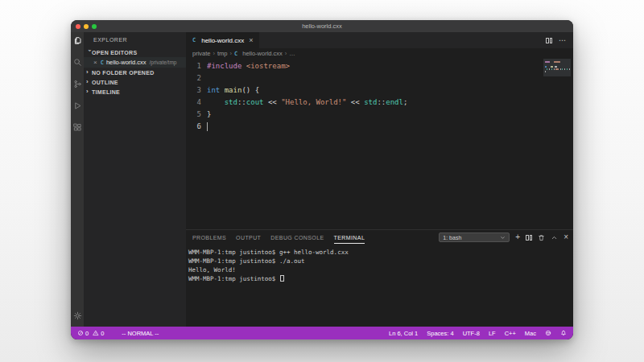  I want to click on panel-actions: 1: bash + ×, so click(504, 237).